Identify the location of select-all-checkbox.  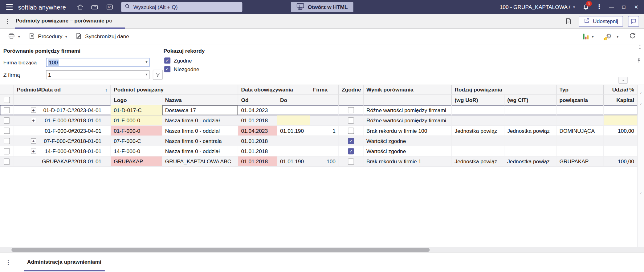
(7, 100).